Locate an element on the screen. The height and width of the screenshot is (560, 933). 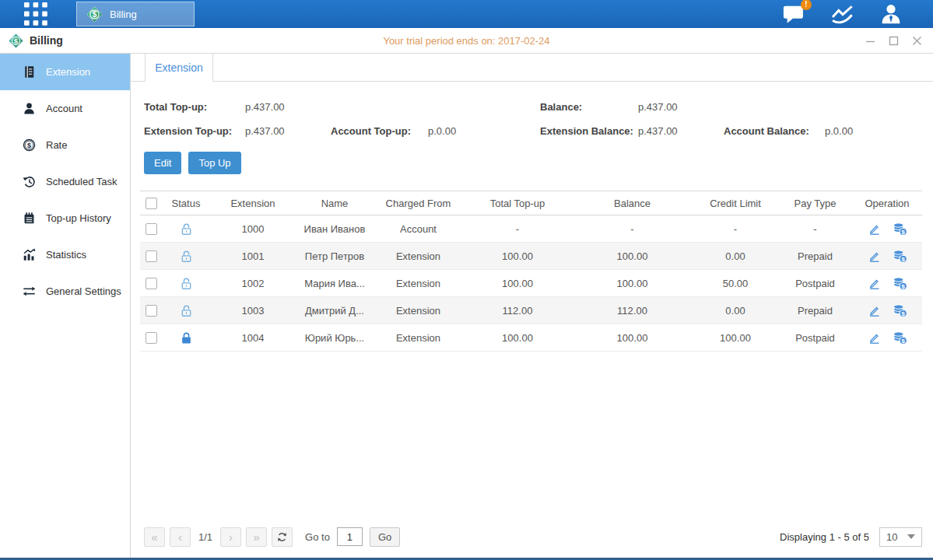
stat-label: Balance: is located at coordinates (589, 107).